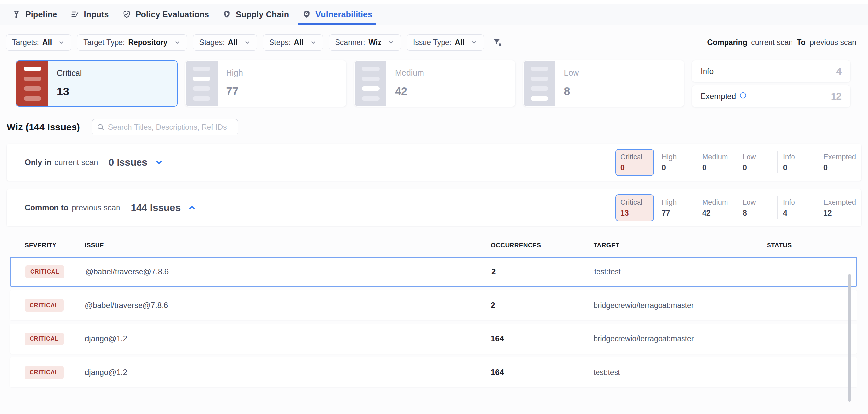 Image resolution: width=868 pixels, height=414 pixels. Describe the element at coordinates (757, 162) in the screenshot. I see `chip-low: Low 0` at that location.